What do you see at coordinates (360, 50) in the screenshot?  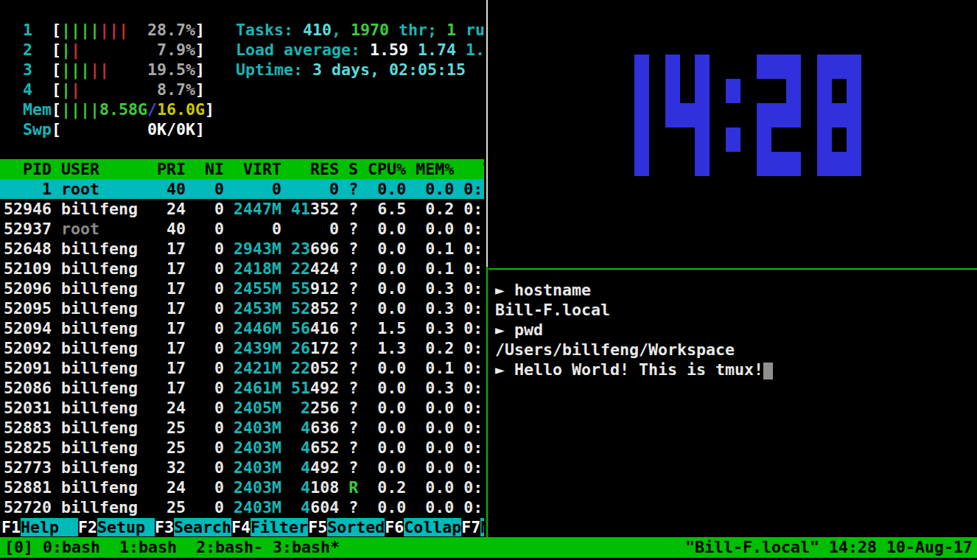 I see `load-average: Load average: 1.59 1.74 1.` at bounding box center [360, 50].